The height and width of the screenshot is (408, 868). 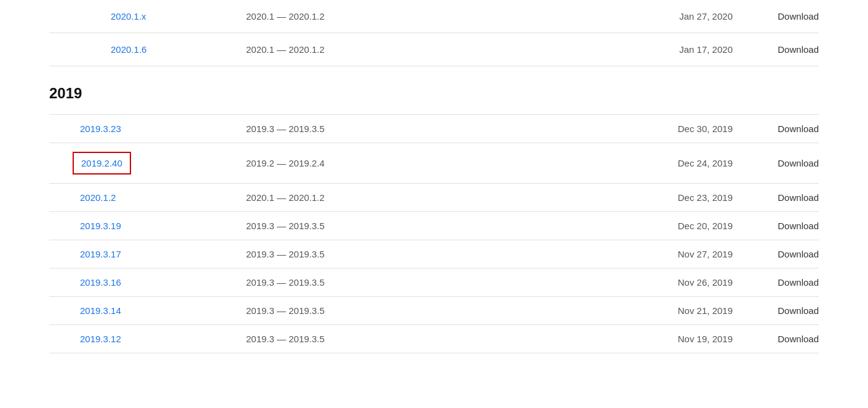 I want to click on date-cell: Nov 19, 2019, so click(x=677, y=339).